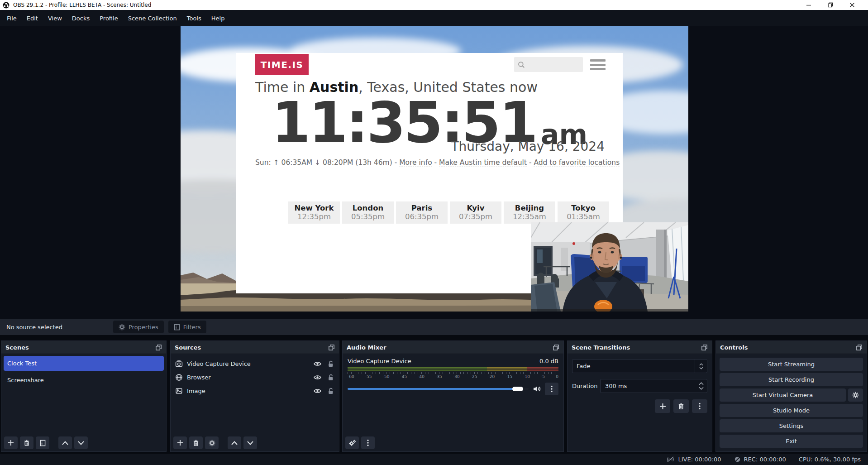 The image size is (868, 465). I want to click on source-row-image: Image, so click(255, 391).